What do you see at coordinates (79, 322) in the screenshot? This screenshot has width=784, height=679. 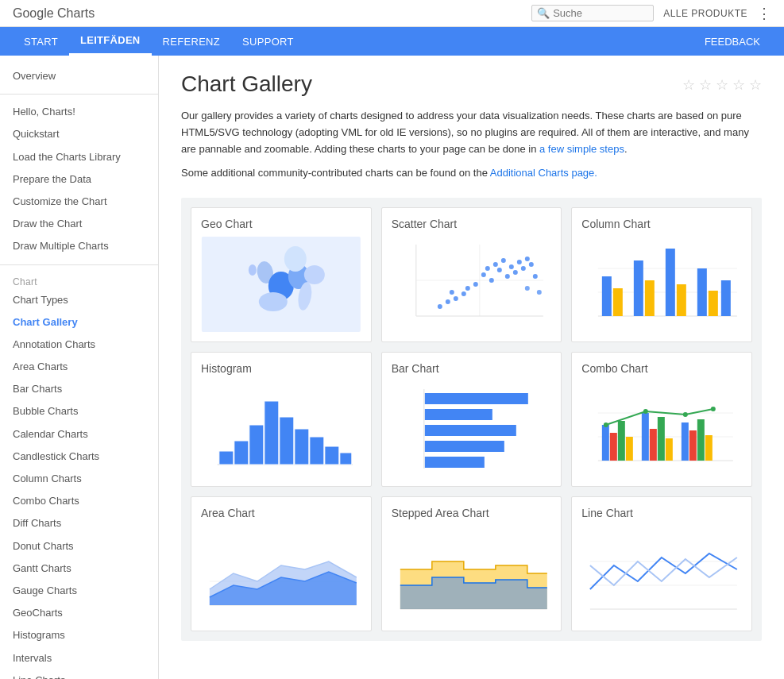 I see `sidebar-item-chart-gallery: Chart Gallery` at bounding box center [79, 322].